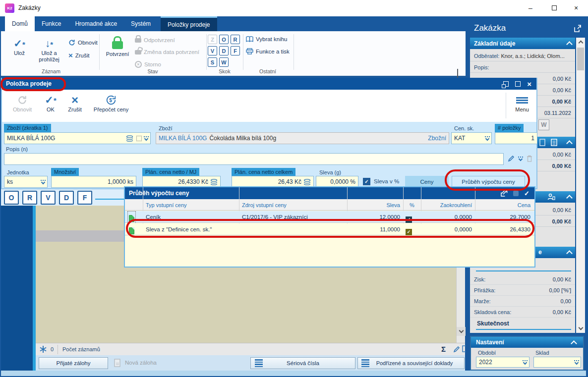 Image resolution: width=588 pixels, height=377 pixels. What do you see at coordinates (11, 198) in the screenshot?
I see `grid-jump-o: O` at bounding box center [11, 198].